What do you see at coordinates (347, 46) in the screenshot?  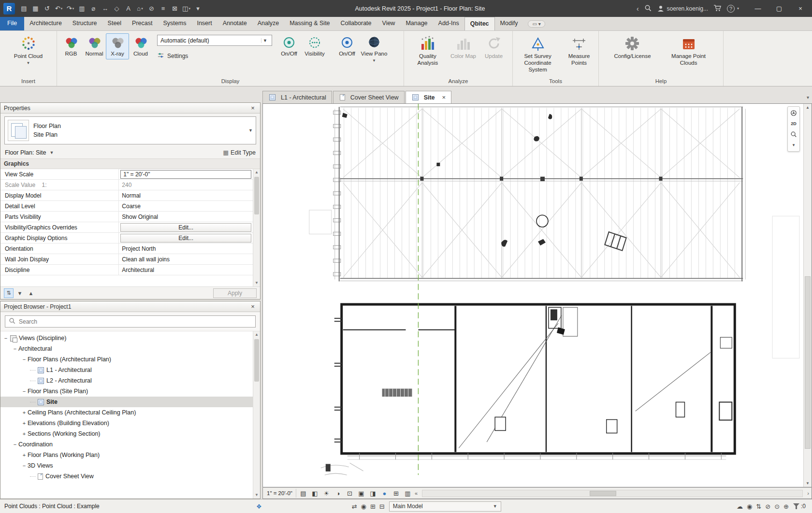 I see `pano-on-off-button: On/Off` at bounding box center [347, 46].